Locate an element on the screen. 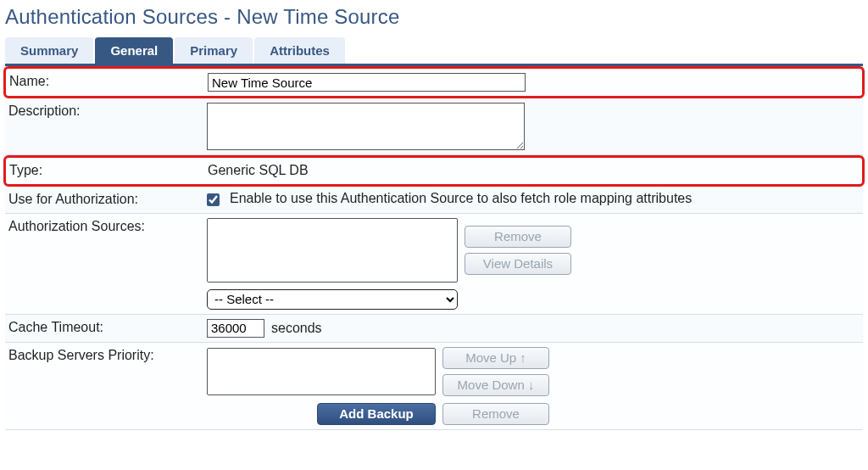  tab-attributes: Attributes is located at coordinates (300, 51).